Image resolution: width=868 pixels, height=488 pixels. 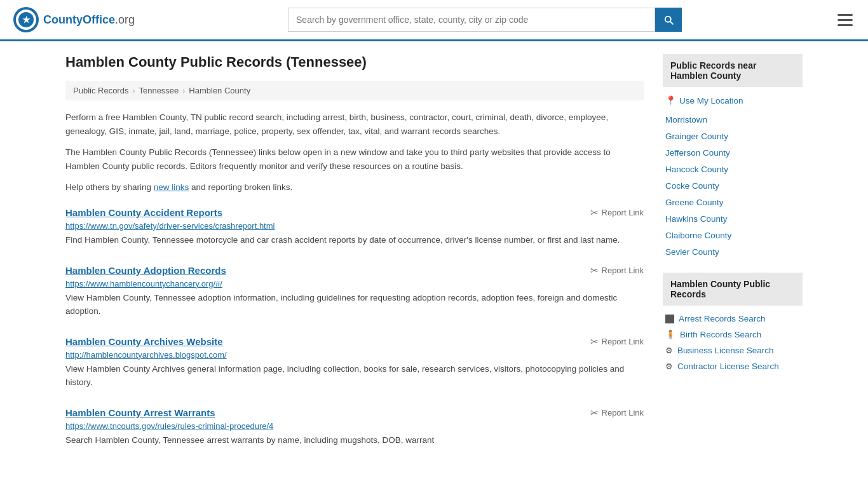 What do you see at coordinates (220, 90) in the screenshot?
I see `breadcrumb-current: Hamblen County` at bounding box center [220, 90].